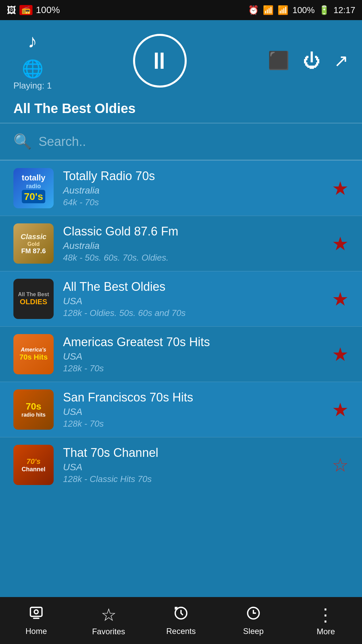 Image resolution: width=362 pixels, height=644 pixels. I want to click on recents-icon, so click(181, 615).